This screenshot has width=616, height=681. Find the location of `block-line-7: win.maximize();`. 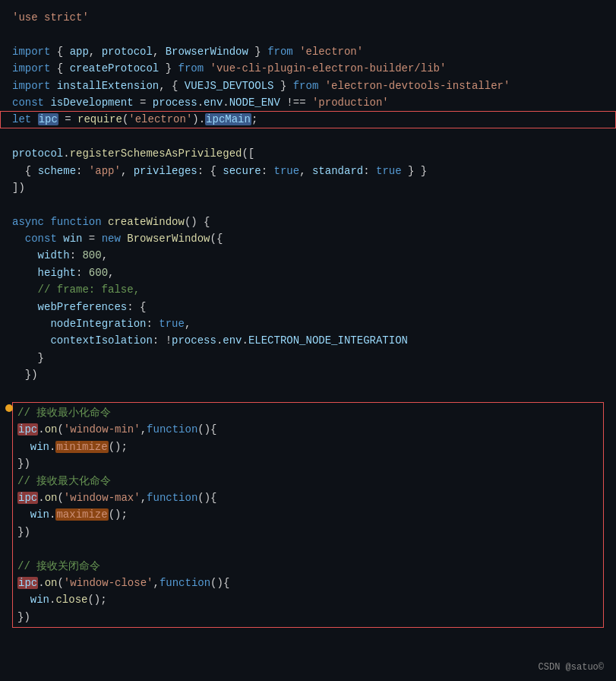

block-line-7: win.maximize(); is located at coordinates (308, 515).